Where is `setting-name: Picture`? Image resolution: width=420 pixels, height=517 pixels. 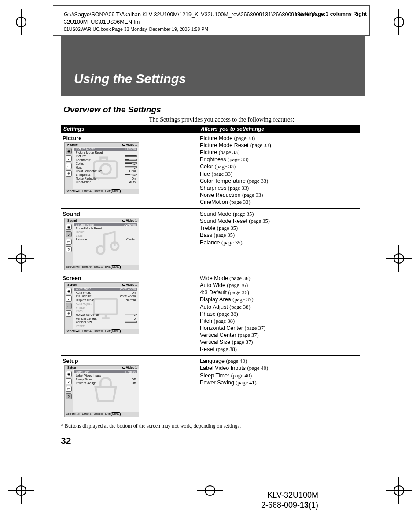 setting-name: Picture is located at coordinates (129, 138).